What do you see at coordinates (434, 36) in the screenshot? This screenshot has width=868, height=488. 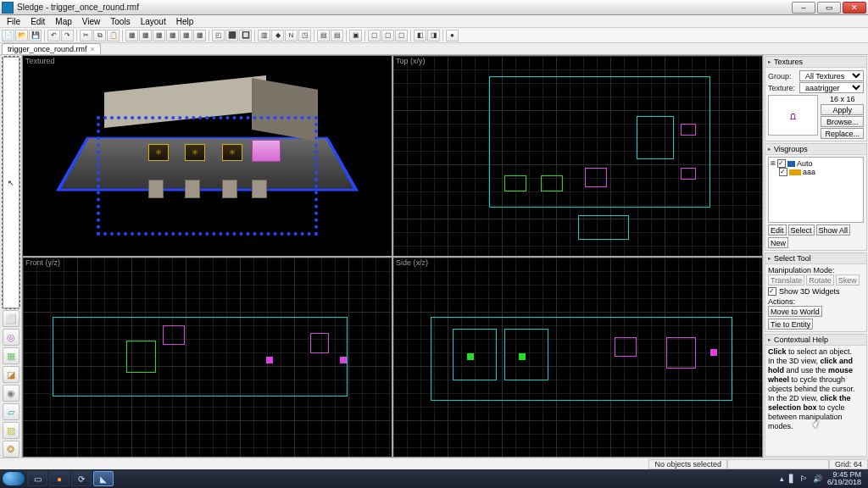 I see `toolbar-button-37: ◨` at bounding box center [434, 36].